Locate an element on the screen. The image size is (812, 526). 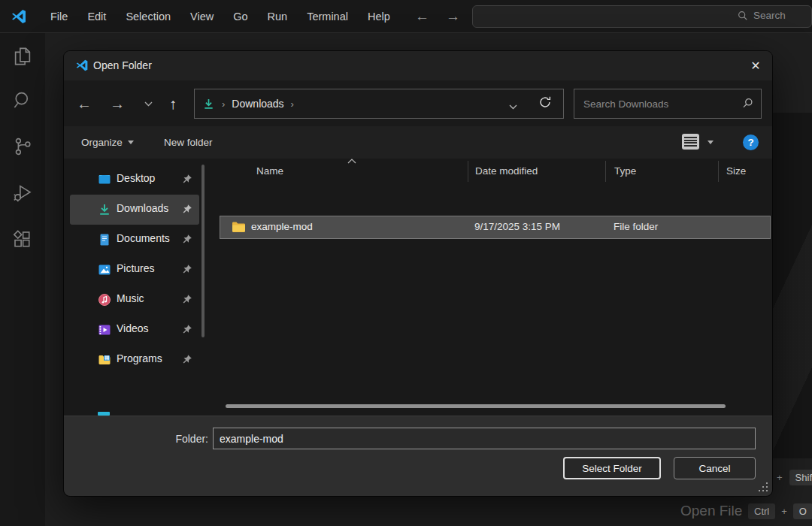
column-header-name: Name is located at coordinates (270, 171).